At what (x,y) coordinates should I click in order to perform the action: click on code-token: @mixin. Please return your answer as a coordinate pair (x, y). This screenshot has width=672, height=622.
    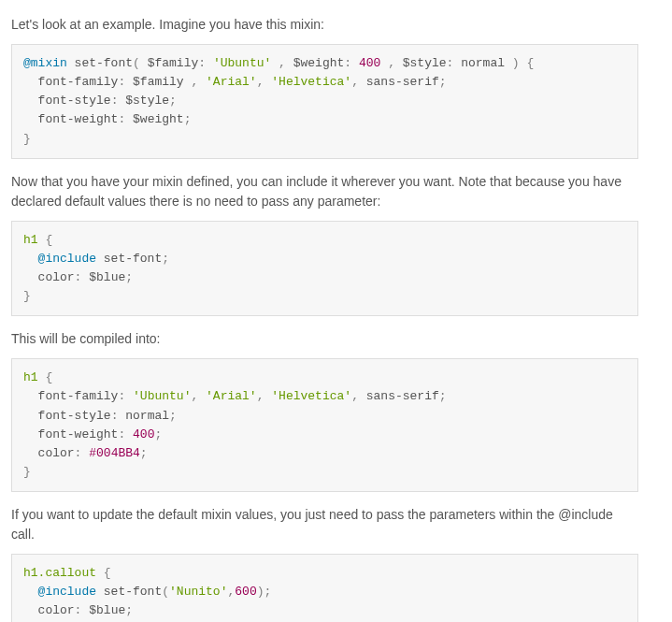
    Looking at the image, I should click on (45, 64).